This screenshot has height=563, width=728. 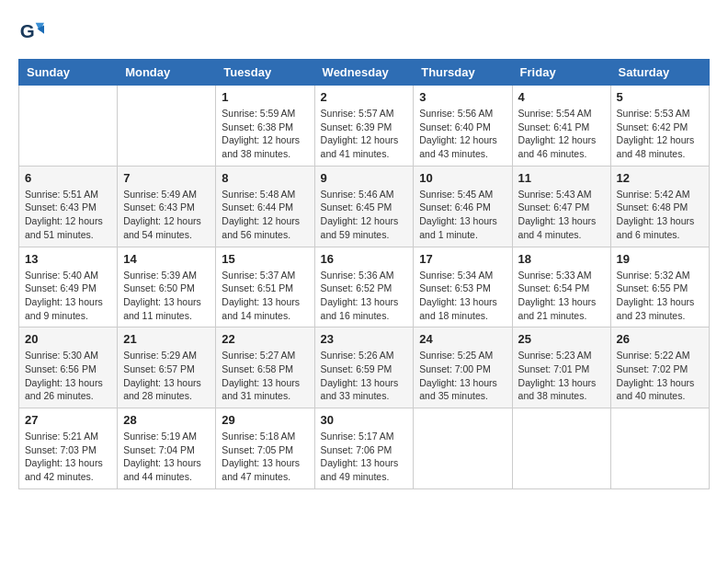 I want to click on day-info: Sunrise: 5:19 AM Sunset: 7:04 PM Dayligh…, so click(x=166, y=456).